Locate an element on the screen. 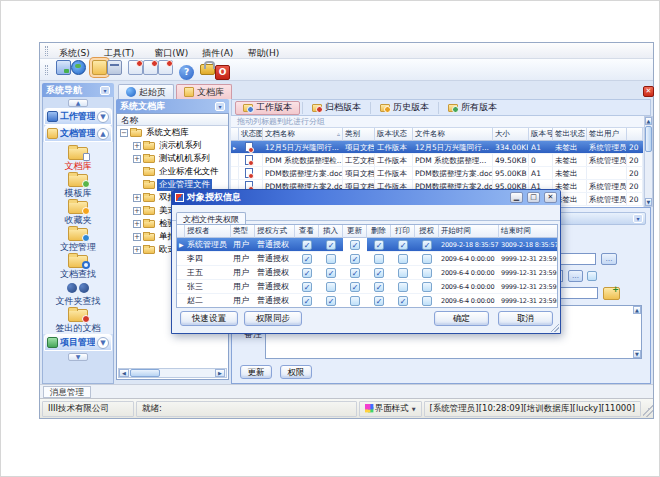 This screenshot has width=660, height=477. tree-pin-button: ▾ is located at coordinates (220, 106).